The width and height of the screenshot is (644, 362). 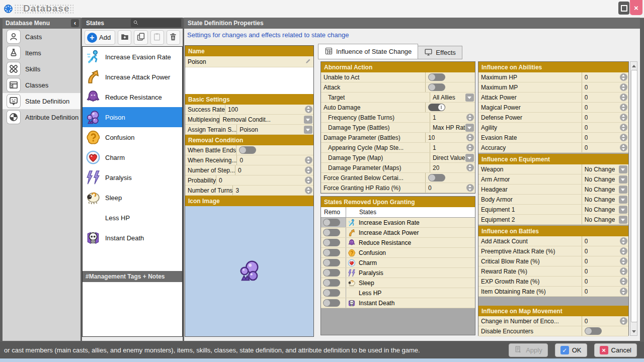 I want to click on field-maximum-hp: 0, so click(x=605, y=77).